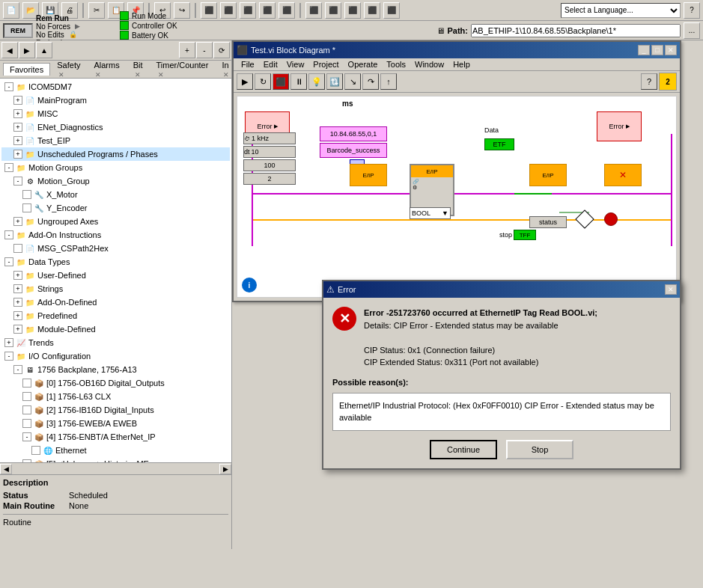  What do you see at coordinates (248, 64) in the screenshot?
I see `menu-file: File` at bounding box center [248, 64].